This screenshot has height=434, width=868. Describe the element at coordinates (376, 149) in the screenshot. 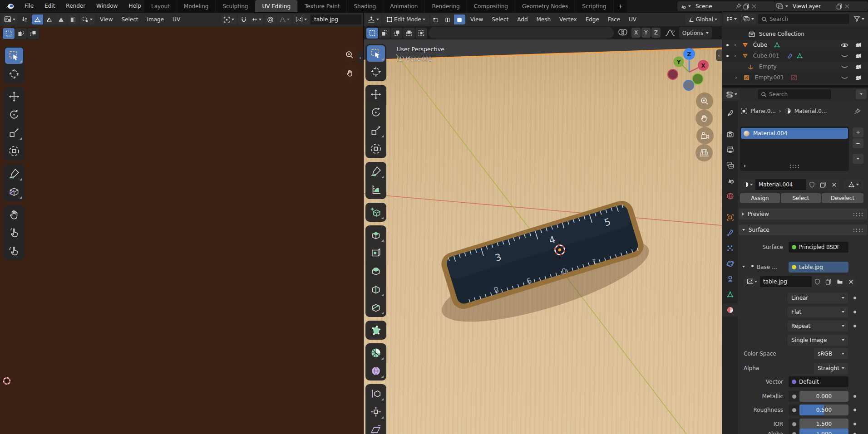

I see `transform-tool` at that location.